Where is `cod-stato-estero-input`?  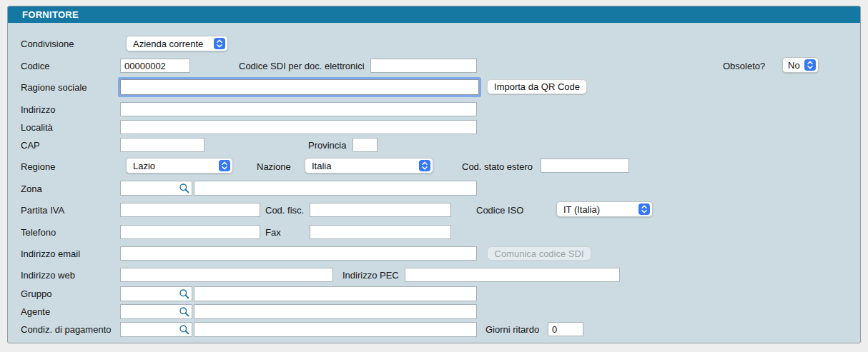 cod-stato-estero-input is located at coordinates (585, 166).